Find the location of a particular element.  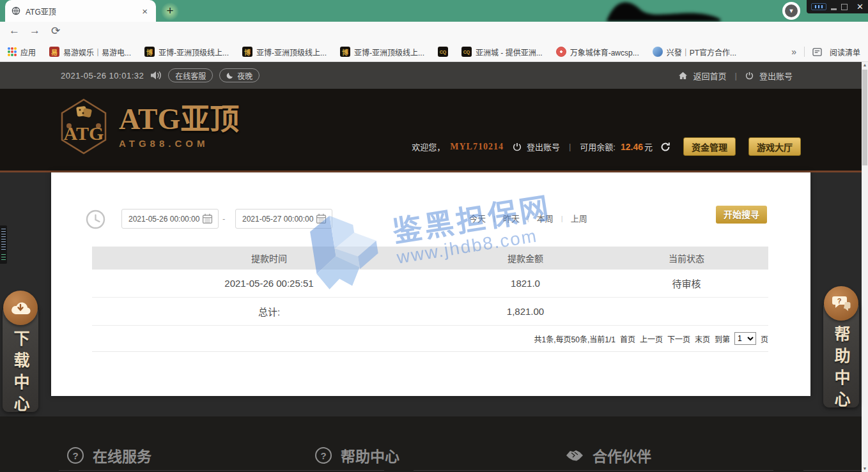

page-next-link: 下一页 is located at coordinates (679, 339).